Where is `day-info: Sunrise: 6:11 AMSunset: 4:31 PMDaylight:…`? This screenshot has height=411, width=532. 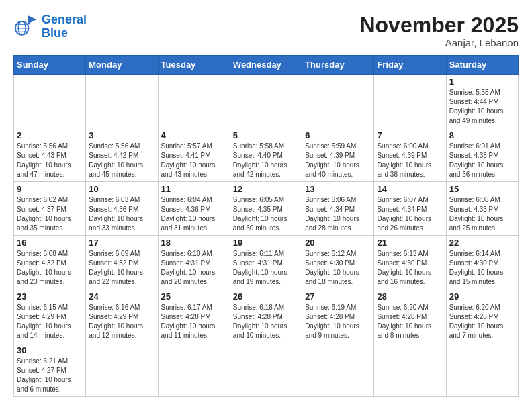
day-info: Sunrise: 6:11 AMSunset: 4:31 PMDaylight:… is located at coordinates (266, 268).